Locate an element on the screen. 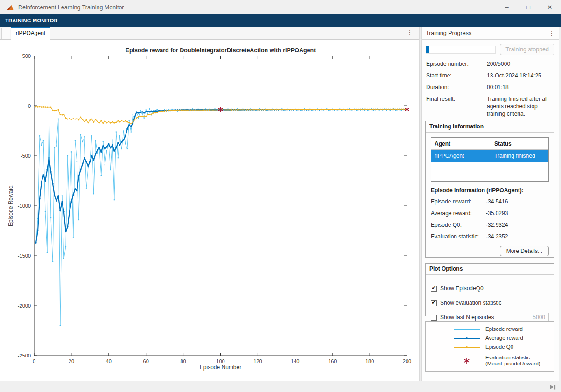 This screenshot has width=561, height=392. y-tick-label: 0 is located at coordinates (29, 106).